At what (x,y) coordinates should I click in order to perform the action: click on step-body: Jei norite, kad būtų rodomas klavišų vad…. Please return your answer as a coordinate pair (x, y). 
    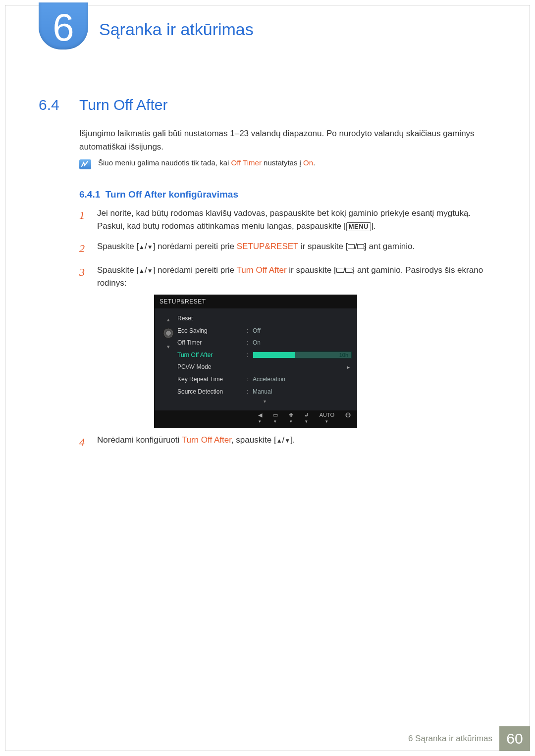
    Looking at the image, I should click on (294, 220).